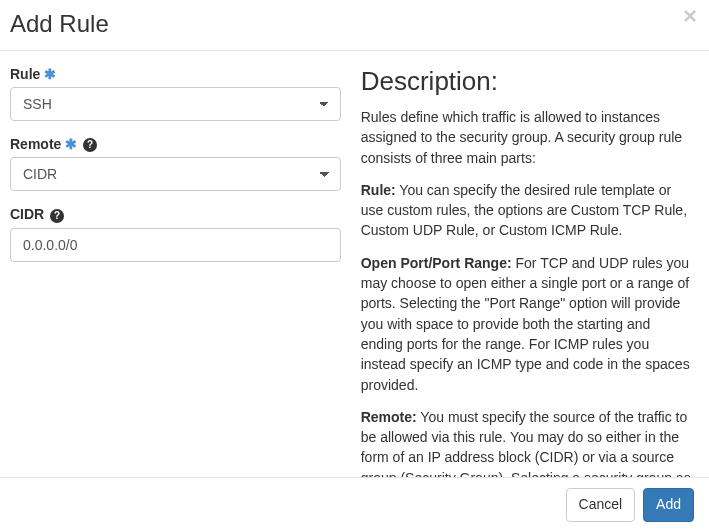 This screenshot has width=709, height=532. Describe the element at coordinates (354, 26) in the screenshot. I see `modal-header: Add Rule ×` at that location.